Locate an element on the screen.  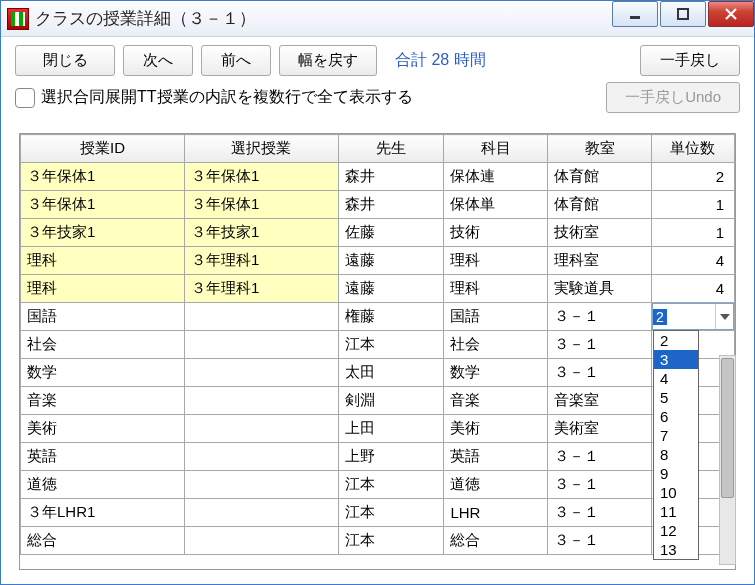
subject-cell: 技術 is located at coordinates (496, 233).